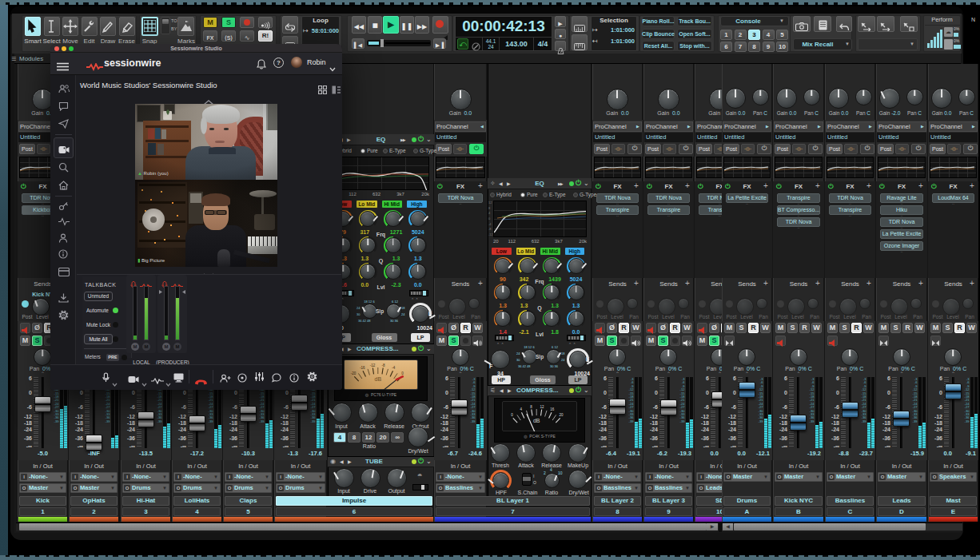  Describe the element at coordinates (372, 366) in the screenshot. I see `svg-text: -12` at that location.